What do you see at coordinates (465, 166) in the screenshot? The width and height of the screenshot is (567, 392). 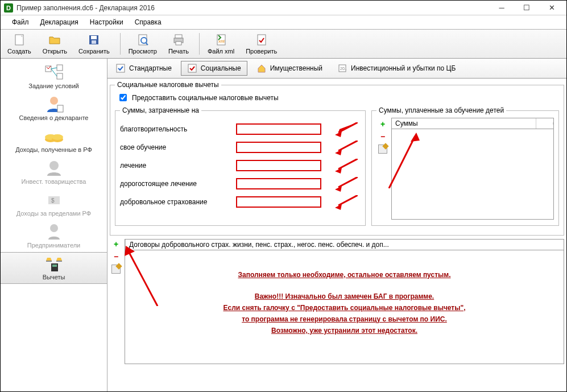 I see `children-education-group: Суммы, уплаченные за обучение детей + − …` at bounding box center [465, 166].